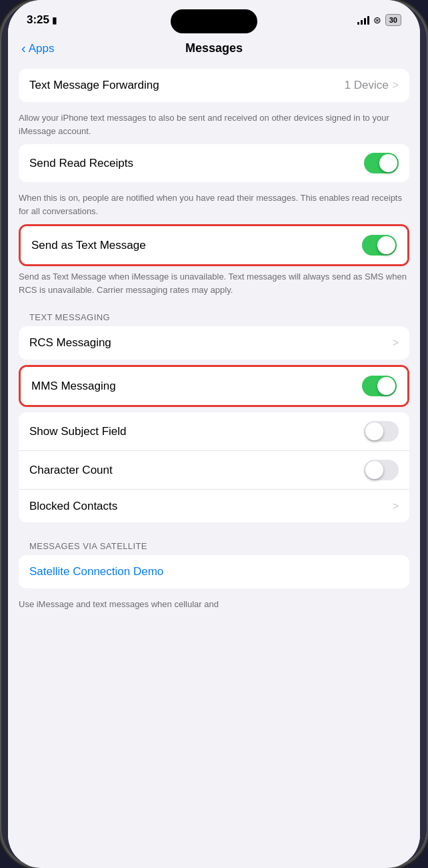 This screenshot has width=428, height=868. Describe the element at coordinates (214, 163) in the screenshot. I see `read-receipts-row: Send Read Receipts` at that location.